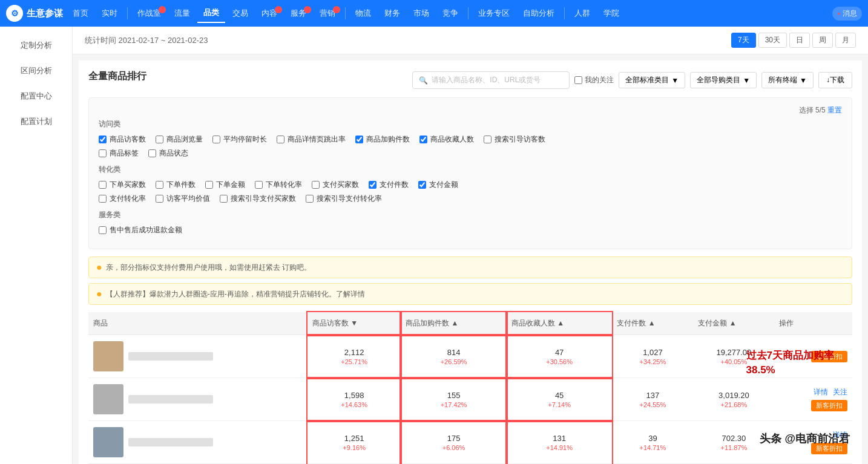 Image resolution: width=868 pixels, height=464 pixels. I want to click on time-btn-7天: 7天, so click(743, 40).